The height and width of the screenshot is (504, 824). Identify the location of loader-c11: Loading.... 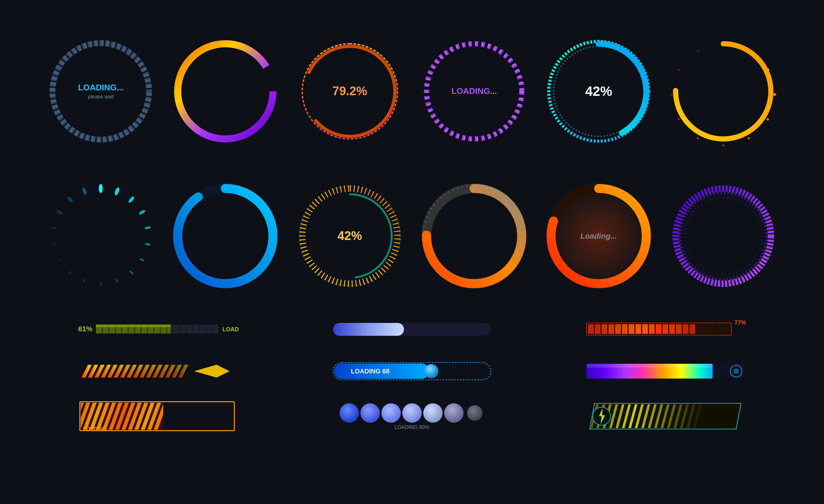
(599, 236).